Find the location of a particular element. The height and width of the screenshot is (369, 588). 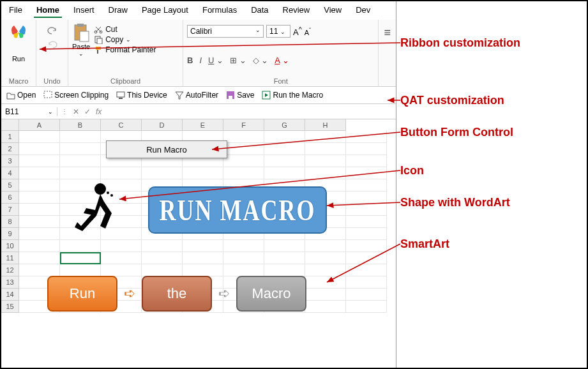

row-header: 8 is located at coordinates (10, 222).